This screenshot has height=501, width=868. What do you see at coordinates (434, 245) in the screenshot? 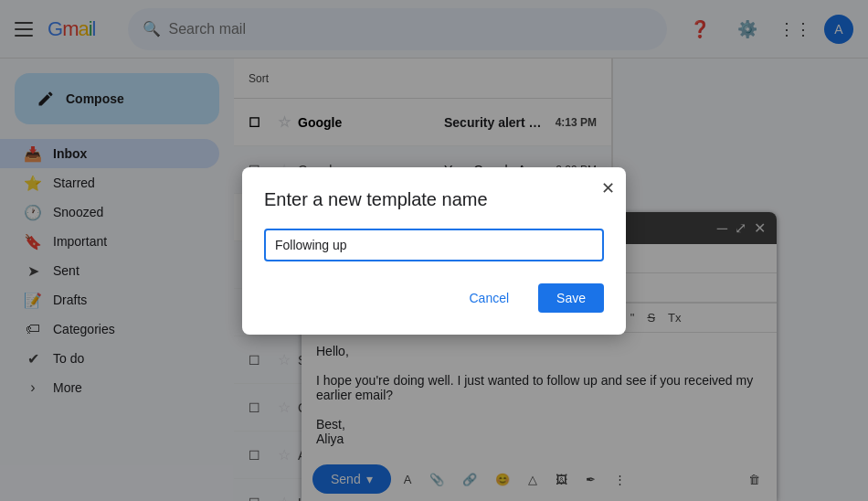
I see `template-name-input` at bounding box center [434, 245].